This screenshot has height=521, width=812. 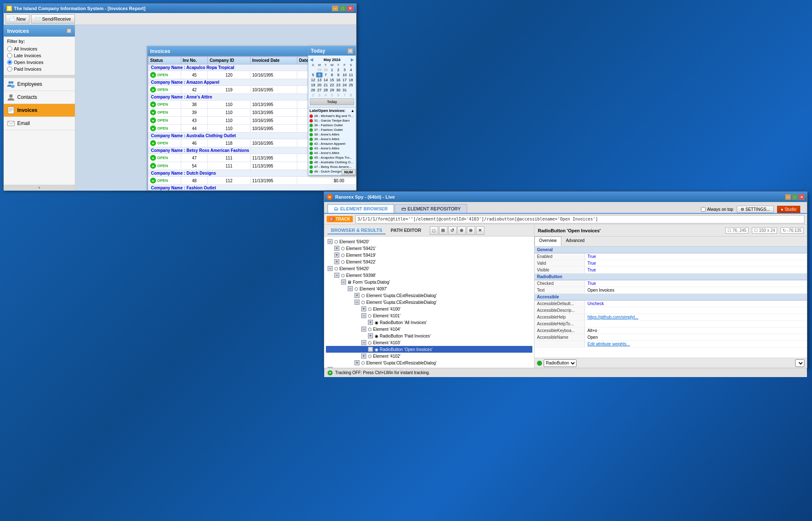 What do you see at coordinates (332, 139) in the screenshot?
I see `late-open-item: 39 - Anne's Attire` at bounding box center [332, 139].